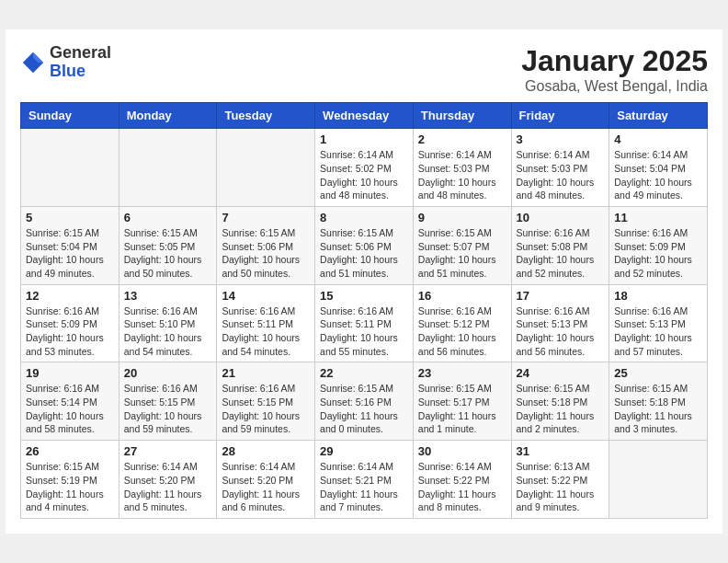 The width and height of the screenshot is (728, 563). I want to click on day-number: 11, so click(658, 217).